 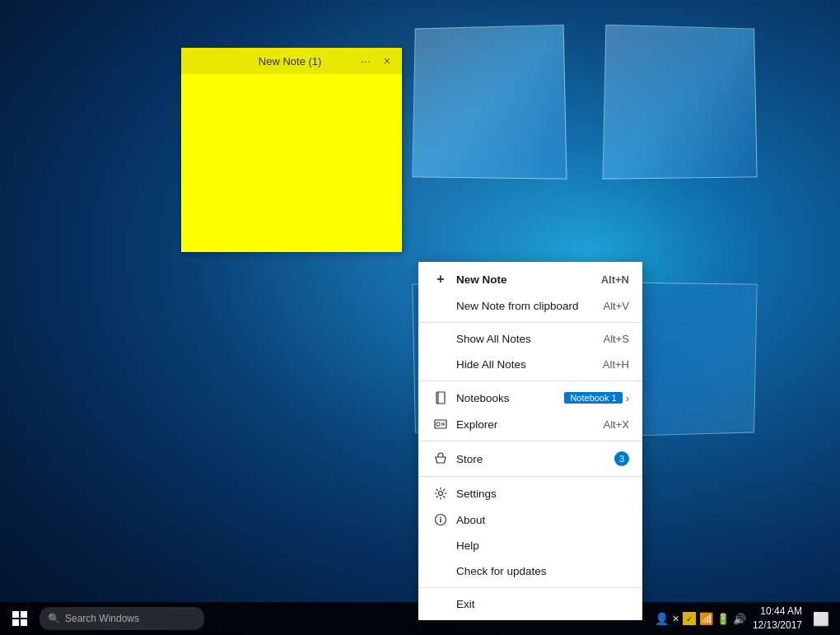 What do you see at coordinates (122, 619) in the screenshot?
I see `taskbar-search: 🔍 Search Windows` at bounding box center [122, 619].